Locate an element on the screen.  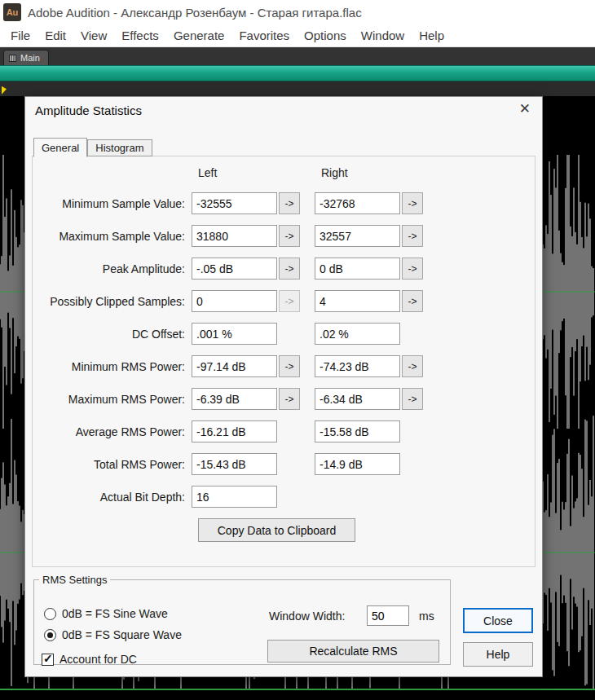
window-title: Adobe Audition - Александр Розенбаум - С… is located at coordinates (195, 13).